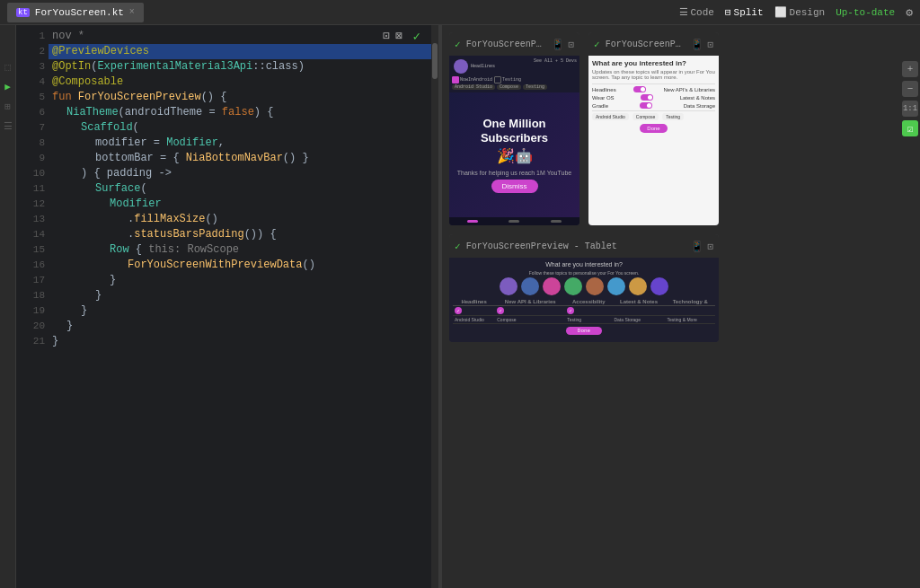  I want to click on code-icon: ☰, so click(684, 13).